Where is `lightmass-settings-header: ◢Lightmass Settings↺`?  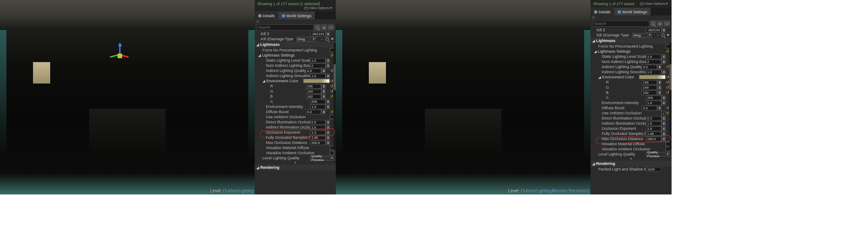
lightmass-settings-header: ◢Lightmass Settings↺ is located at coordinates (295, 55).